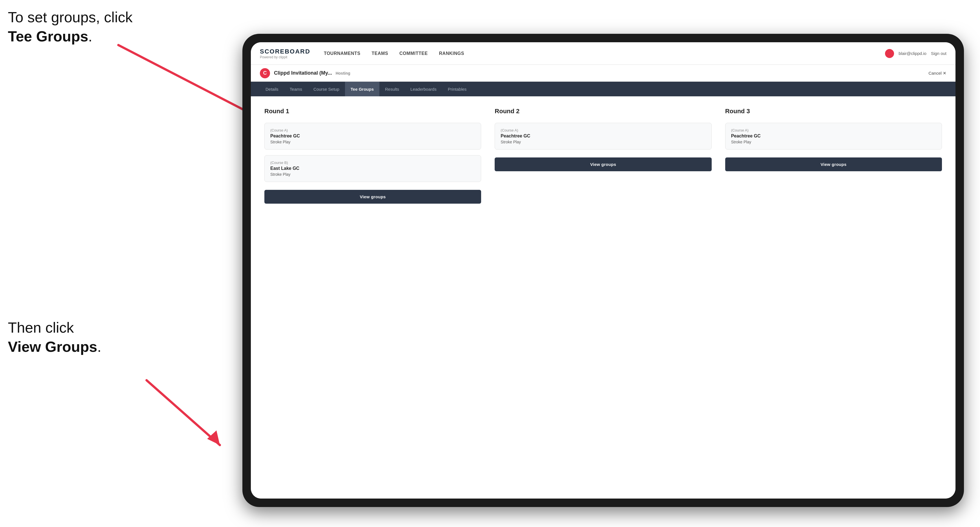 This screenshot has height=527, width=980. What do you see at coordinates (373, 197) in the screenshot?
I see `round-1-view-groups-button: View groups` at bounding box center [373, 197].